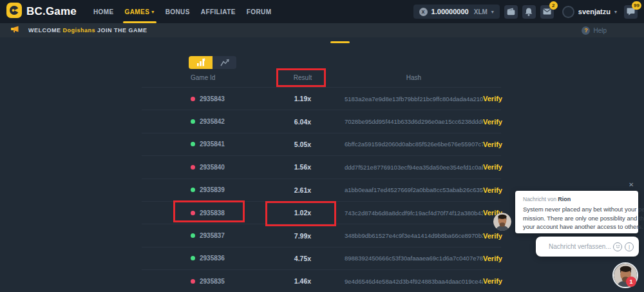 This screenshot has width=644, height=292. I want to click on column-header-game-id: Game Id, so click(201, 77).